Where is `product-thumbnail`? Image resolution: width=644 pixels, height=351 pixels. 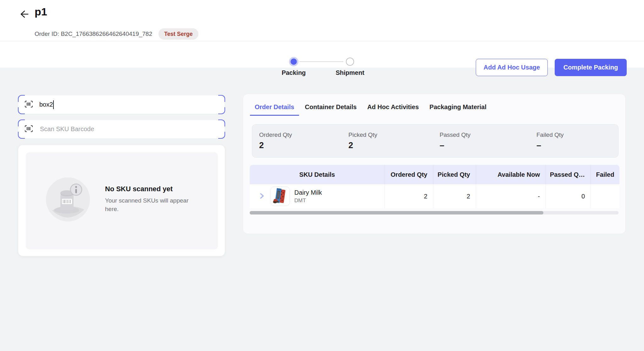 product-thumbnail is located at coordinates (280, 196).